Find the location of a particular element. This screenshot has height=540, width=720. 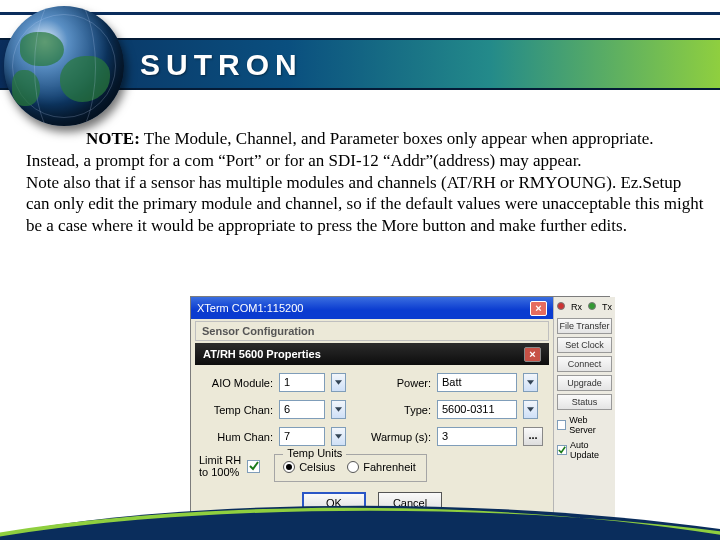

limit-rh-checkbox: Limit RH to 100% is located at coordinates (230, 466).